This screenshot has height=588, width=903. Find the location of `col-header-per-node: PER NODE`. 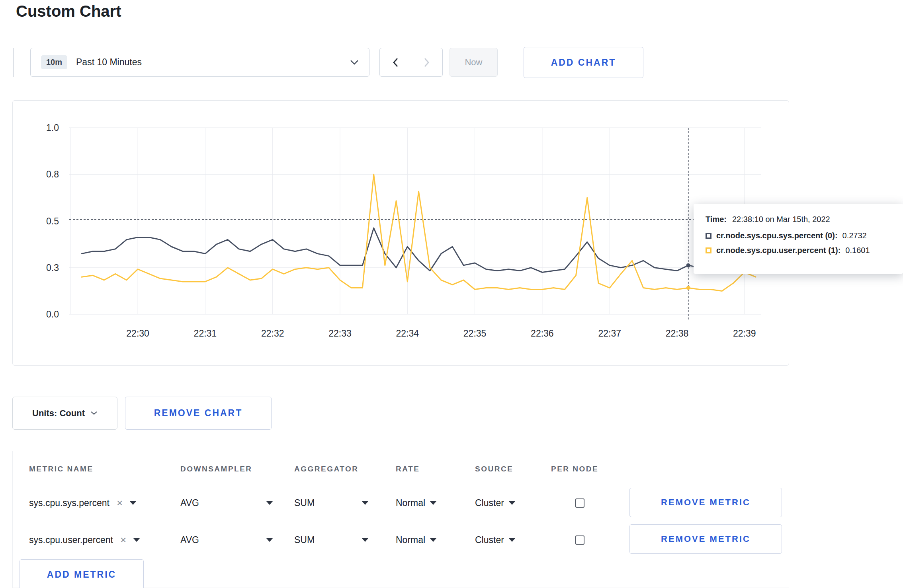

col-header-per-node: PER NODE is located at coordinates (575, 469).